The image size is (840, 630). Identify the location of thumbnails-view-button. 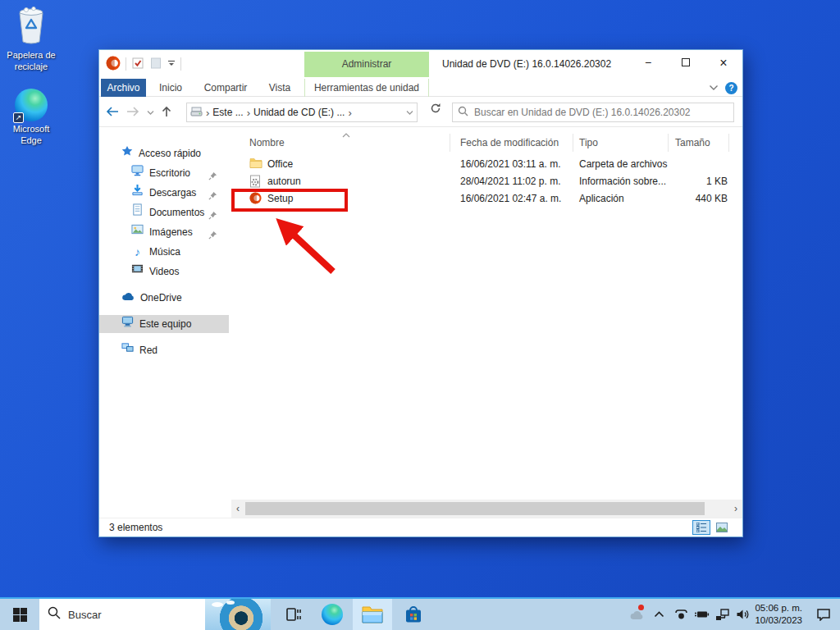
(722, 527).